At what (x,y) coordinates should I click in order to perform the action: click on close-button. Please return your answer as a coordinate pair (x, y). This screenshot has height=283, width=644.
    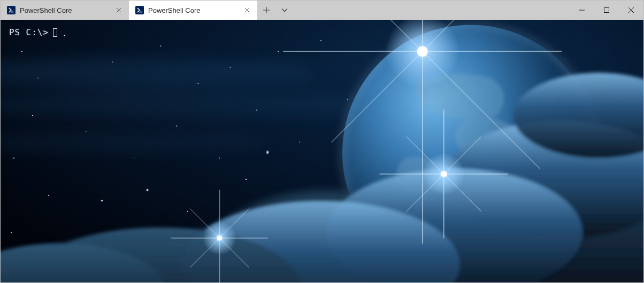
    Looking at the image, I should click on (631, 10).